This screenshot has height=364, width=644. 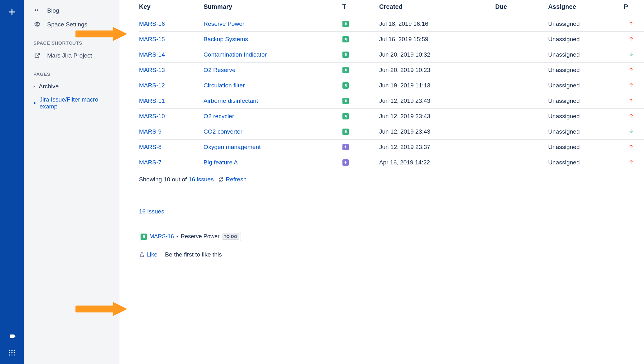 What do you see at coordinates (152, 24) in the screenshot?
I see `issue-key-link: MARS-16` at bounding box center [152, 24].